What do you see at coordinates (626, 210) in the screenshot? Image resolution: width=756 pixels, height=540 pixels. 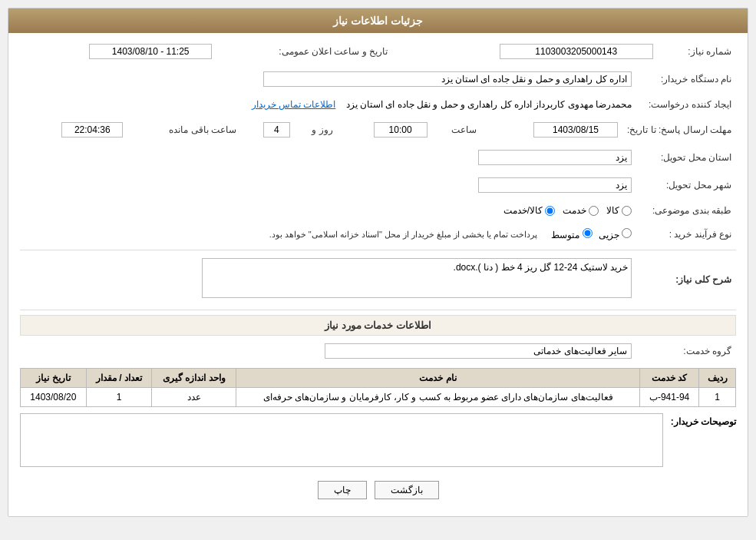 I see `tabaqe-kala-radio` at bounding box center [626, 210].